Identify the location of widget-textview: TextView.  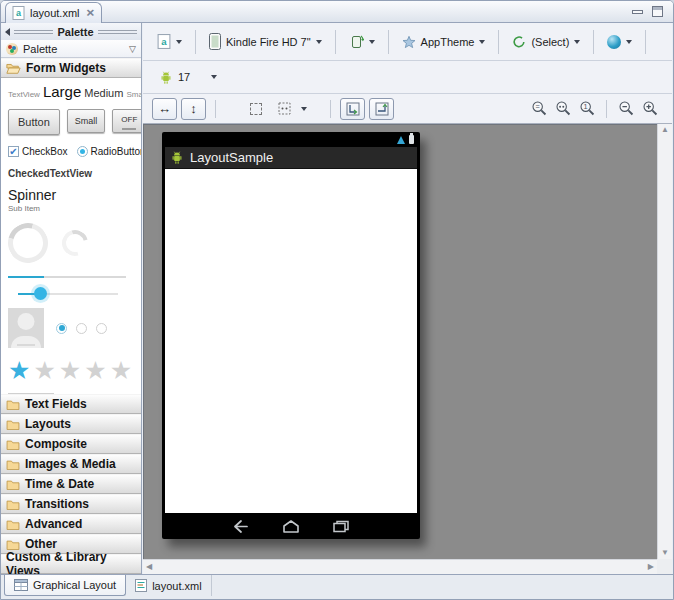
(24, 94).